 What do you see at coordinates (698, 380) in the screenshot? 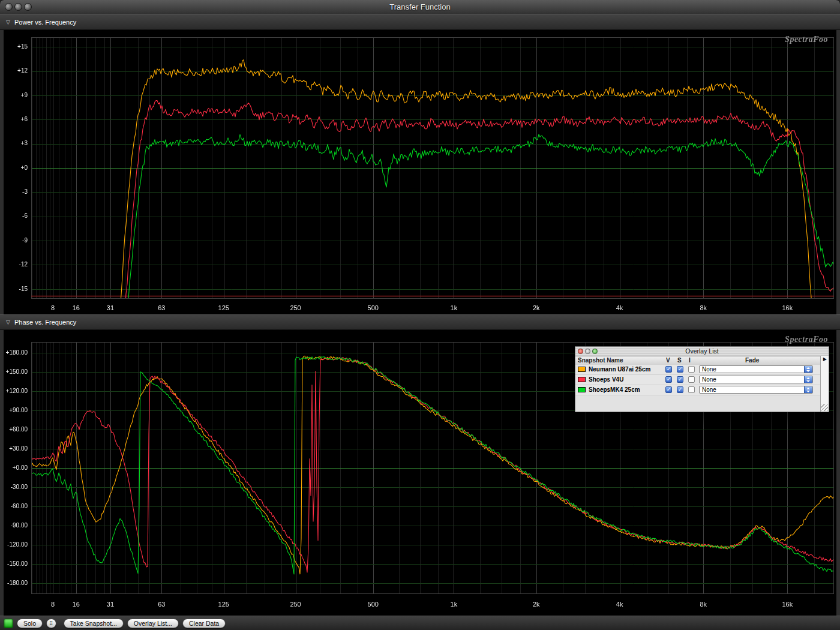
I see `overlay-rows: Neumann U87ai 25cm✓✓NoneShoeps V4U✓✓None…` at bounding box center [698, 380].